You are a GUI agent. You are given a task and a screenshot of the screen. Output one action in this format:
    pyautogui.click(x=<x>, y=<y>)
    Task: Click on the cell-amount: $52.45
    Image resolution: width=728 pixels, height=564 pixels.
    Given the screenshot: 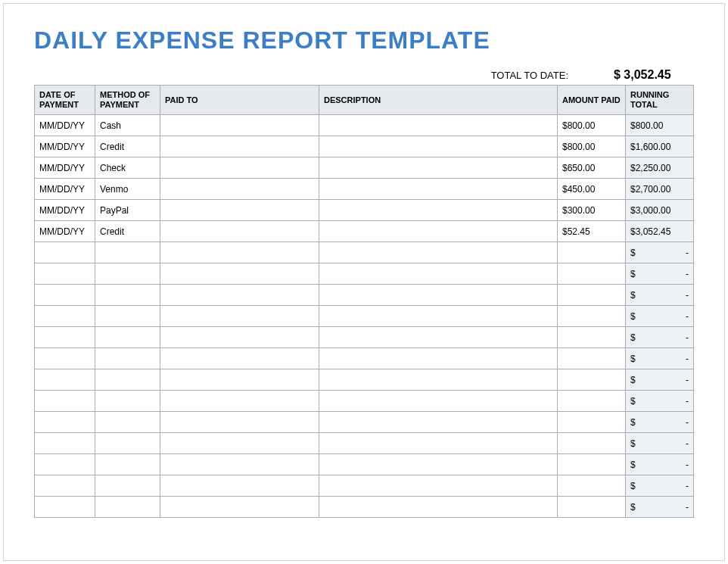 What is the action you would take?
    pyautogui.click(x=592, y=232)
    